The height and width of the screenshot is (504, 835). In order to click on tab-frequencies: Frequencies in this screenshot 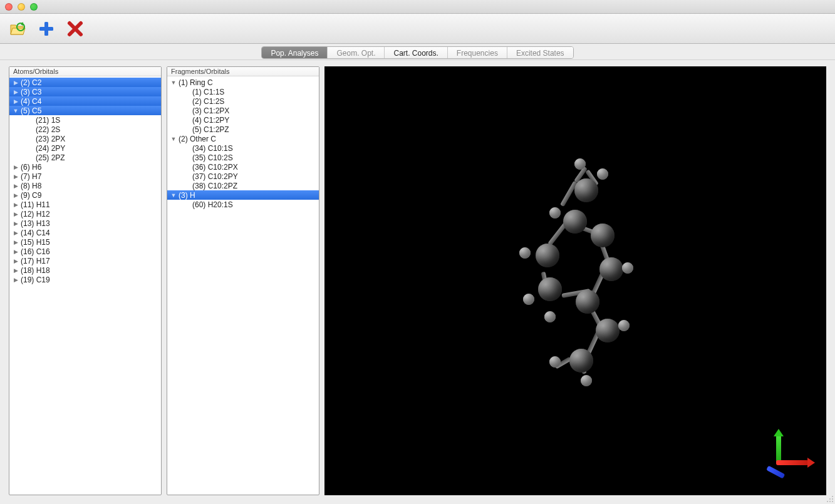, I will do `click(477, 53)`.